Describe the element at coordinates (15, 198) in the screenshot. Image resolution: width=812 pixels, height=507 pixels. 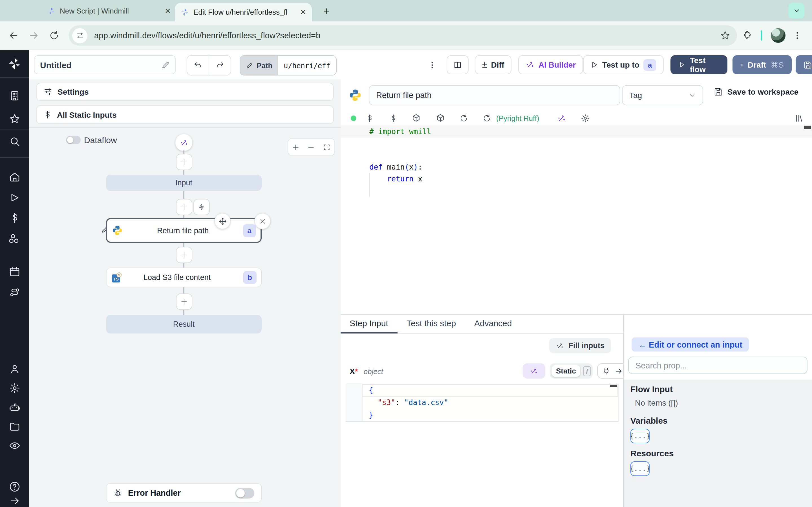
I see `runs-play-icon` at that location.